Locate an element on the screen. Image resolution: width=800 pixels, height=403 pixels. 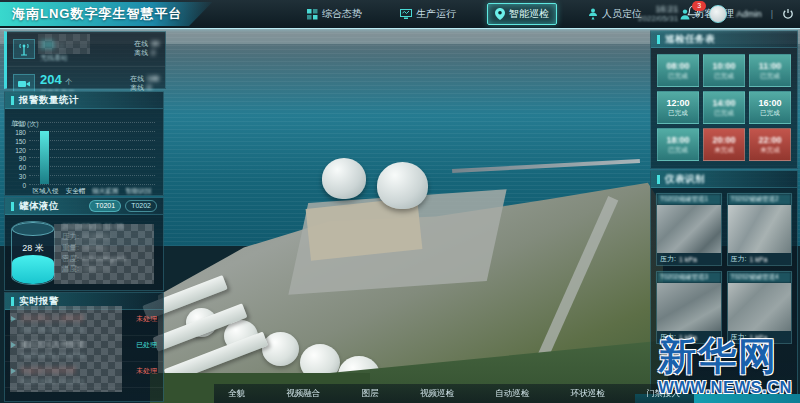
panel-title: 巡检任务表 is located at coordinates (690, 40).